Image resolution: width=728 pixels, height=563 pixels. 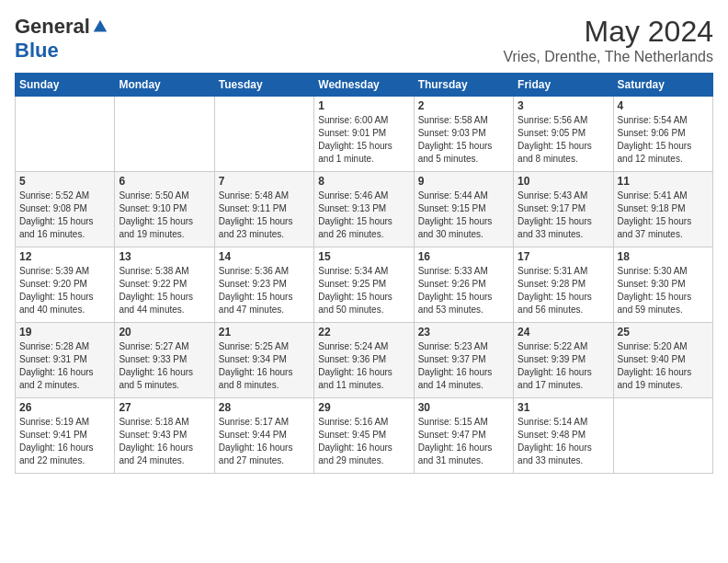 What do you see at coordinates (364, 257) in the screenshot?
I see `day-number: 15` at bounding box center [364, 257].